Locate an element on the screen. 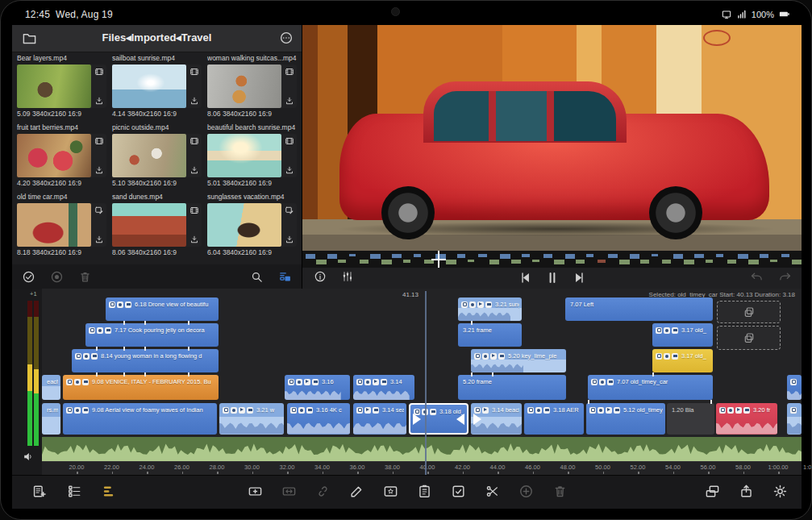  checkbox-button is located at coordinates (458, 491).